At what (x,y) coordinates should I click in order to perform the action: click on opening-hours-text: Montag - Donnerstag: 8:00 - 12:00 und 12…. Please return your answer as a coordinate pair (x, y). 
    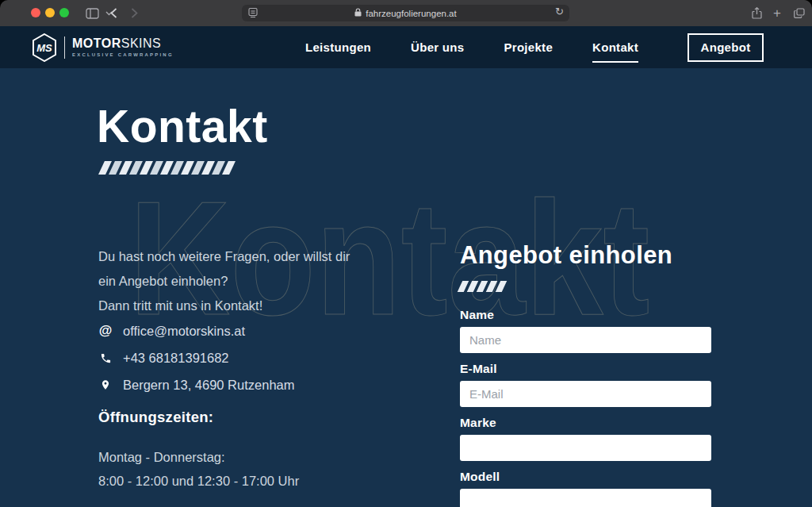
    Looking at the image, I should click on (269, 469).